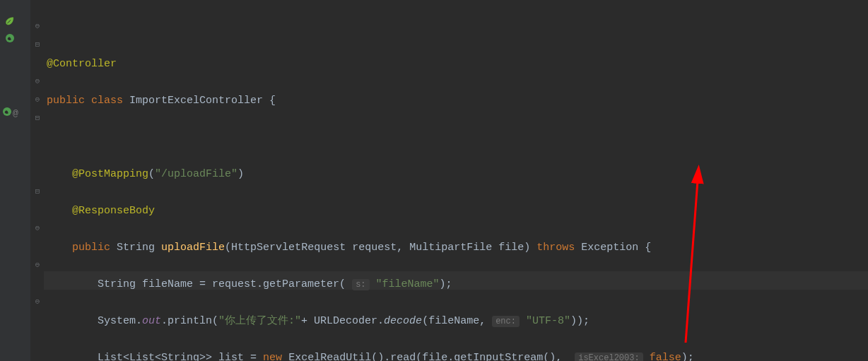 This screenshot has width=868, height=361. What do you see at coordinates (457, 101) in the screenshot?
I see `code-line: public class ImportExcelController {` at bounding box center [457, 101].